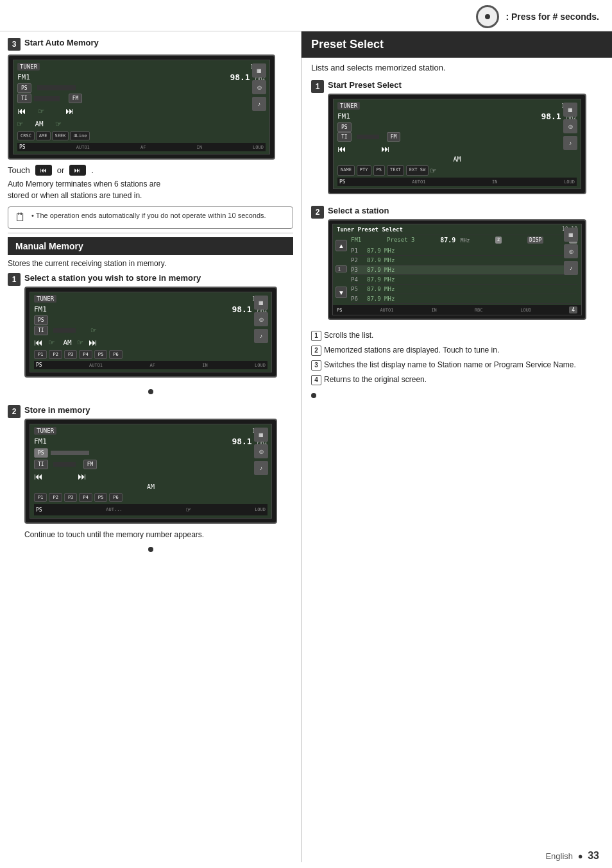 This screenshot has width=612, height=868. Describe the element at coordinates (41, 331) in the screenshot. I see `mm1-ti: TI` at that location.